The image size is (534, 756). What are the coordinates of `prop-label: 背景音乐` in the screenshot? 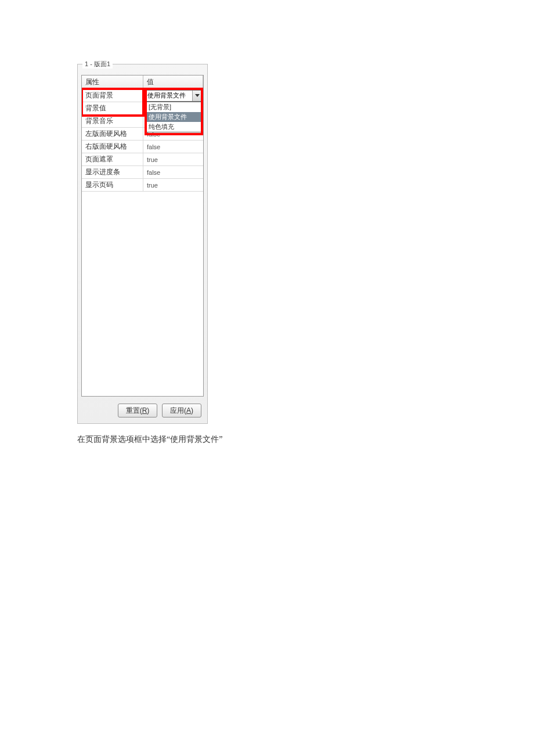 It's located at (113, 121).